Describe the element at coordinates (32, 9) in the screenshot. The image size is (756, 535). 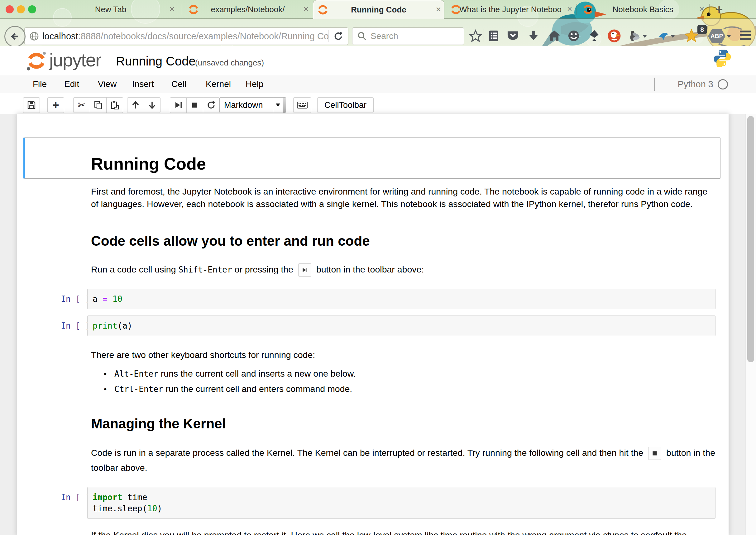
I see `window-zoom-button` at that location.